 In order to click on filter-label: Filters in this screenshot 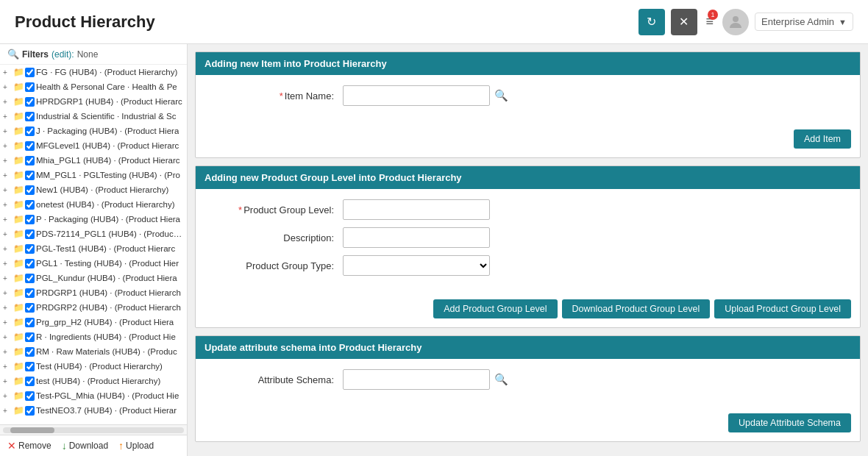, I will do `click(35, 54)`.